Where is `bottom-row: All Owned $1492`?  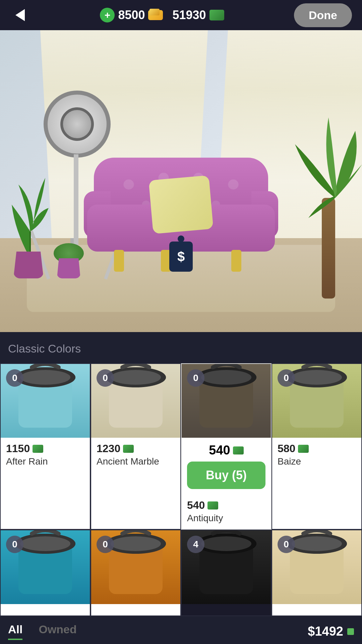 bottom-row: All Owned $1492 is located at coordinates (181, 630).